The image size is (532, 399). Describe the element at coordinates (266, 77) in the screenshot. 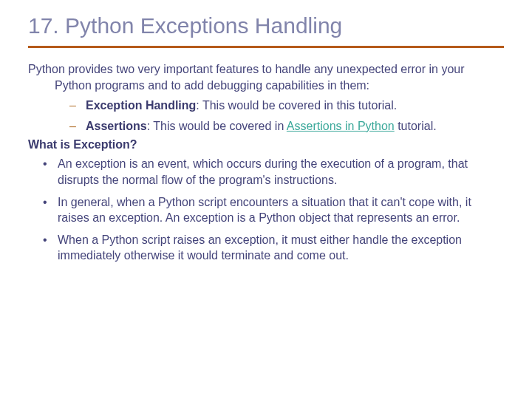

I see `intro-paragraph: Python provides two very important featu…` at that location.